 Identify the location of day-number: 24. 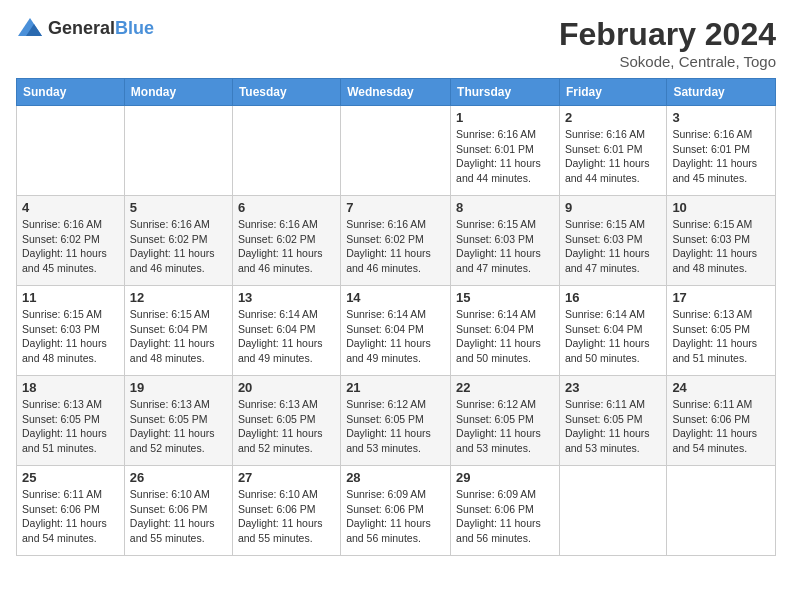
(721, 388).